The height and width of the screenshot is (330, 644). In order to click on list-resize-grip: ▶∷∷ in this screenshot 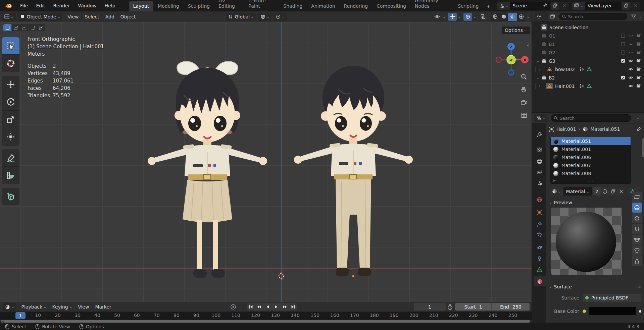, I will do `click(591, 180)`.